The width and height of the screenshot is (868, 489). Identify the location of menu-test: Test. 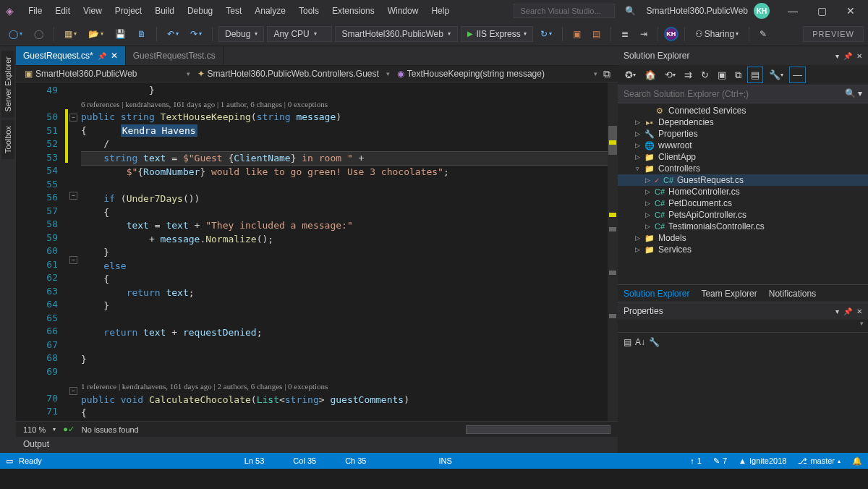
(234, 11).